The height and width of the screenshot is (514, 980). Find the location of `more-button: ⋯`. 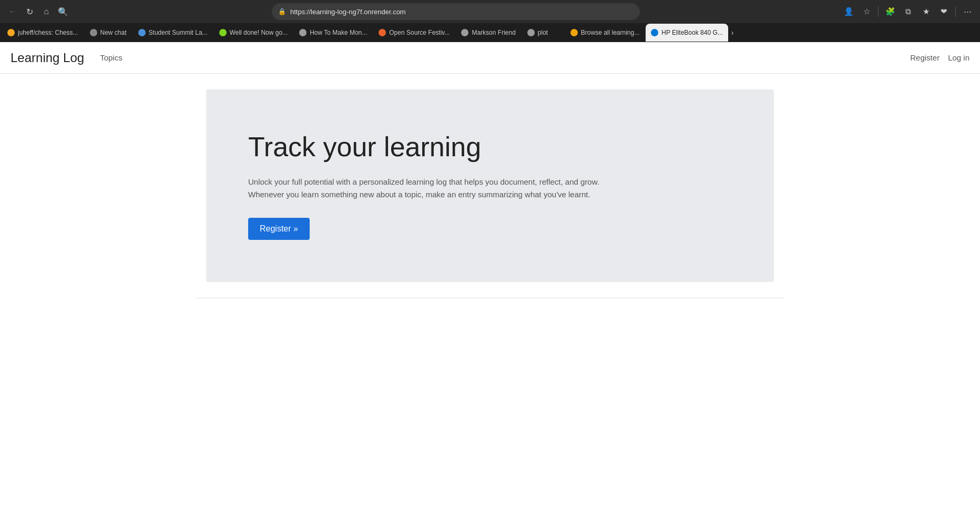

more-button: ⋯ is located at coordinates (967, 12).